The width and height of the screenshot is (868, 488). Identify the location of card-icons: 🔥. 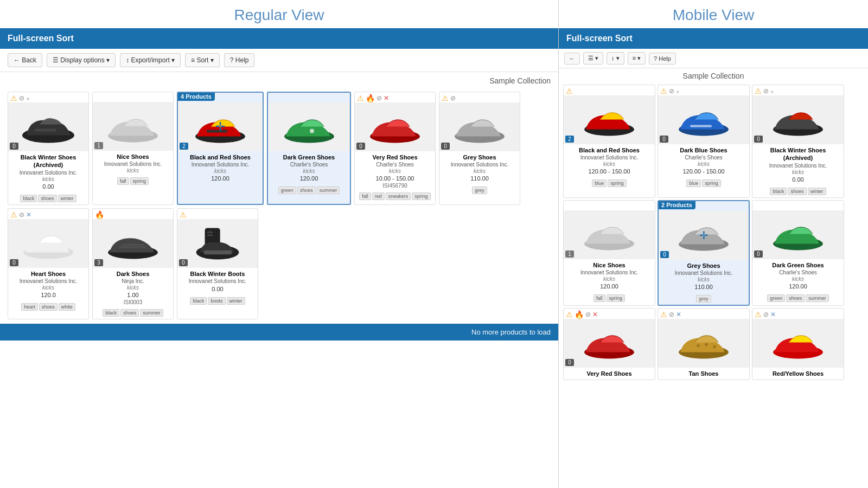
(133, 214).